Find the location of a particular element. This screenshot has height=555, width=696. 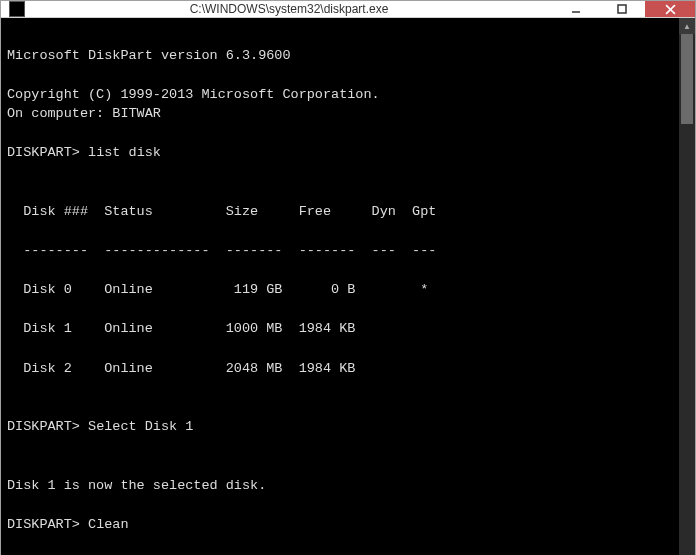

close-button is located at coordinates (670, 9).